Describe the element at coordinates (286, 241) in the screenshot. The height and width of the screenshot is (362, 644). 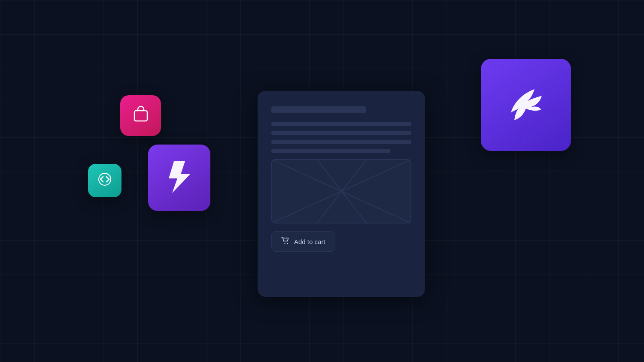
I see `cart-icon` at that location.